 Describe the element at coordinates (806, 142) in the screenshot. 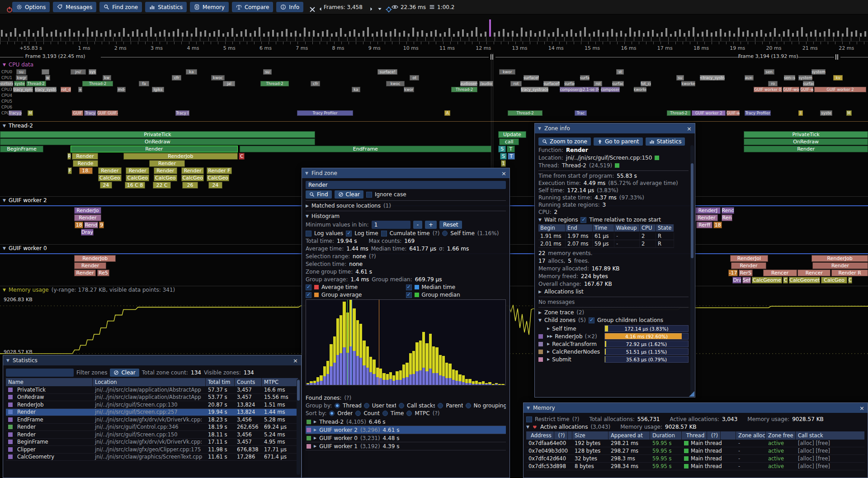

I see `timeline-zone: OnRedraw` at that location.